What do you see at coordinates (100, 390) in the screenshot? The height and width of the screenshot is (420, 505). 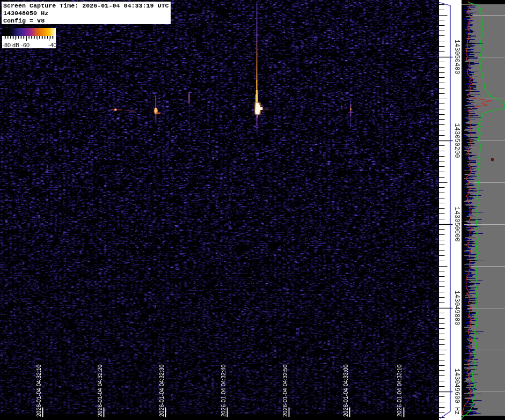 I see `svg-text: 2026-01-04 04:32:20` at bounding box center [100, 390].